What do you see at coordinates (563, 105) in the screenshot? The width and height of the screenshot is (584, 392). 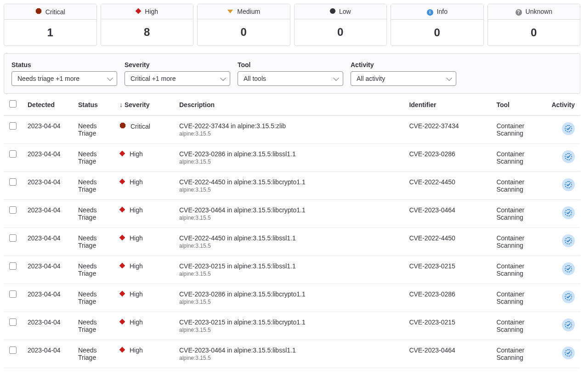 I see `column-activity: Activity` at bounding box center [563, 105].